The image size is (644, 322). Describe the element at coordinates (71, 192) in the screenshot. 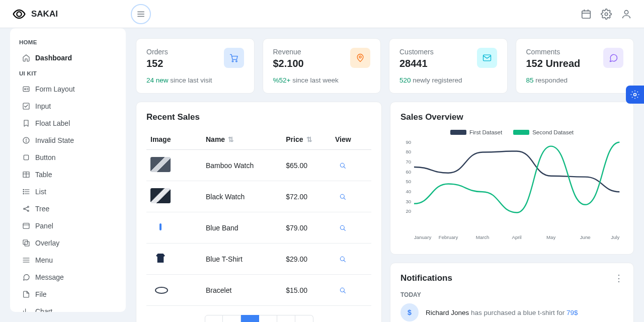

I see `sidebar-item-list: List` at that location.